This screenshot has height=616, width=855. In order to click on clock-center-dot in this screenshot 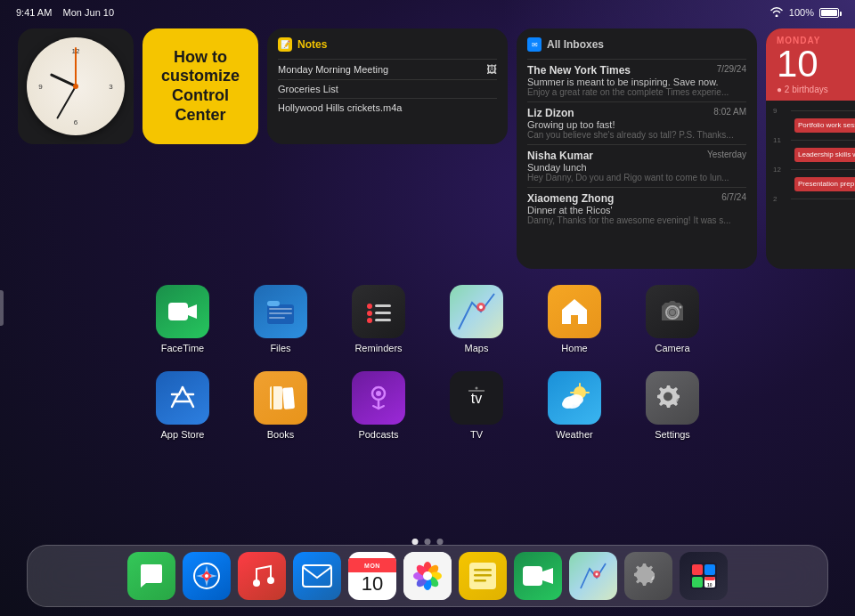, I will do `click(76, 86)`.